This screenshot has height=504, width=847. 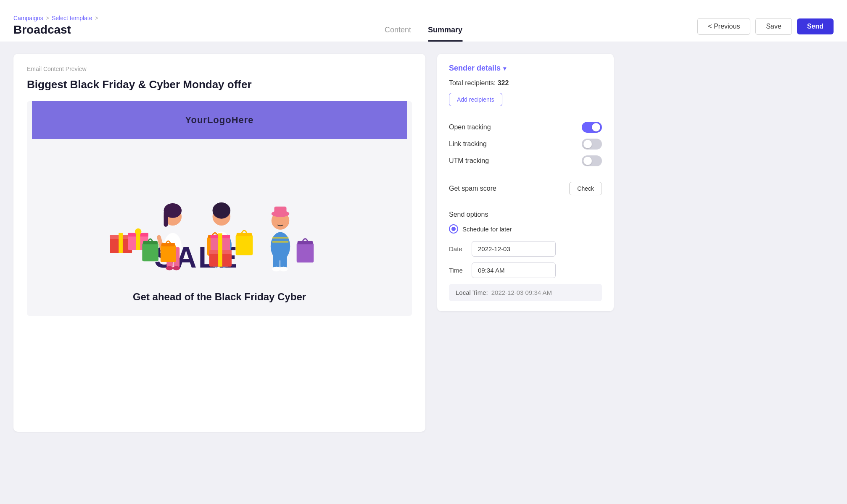 I want to click on chevron-down-icon: ▾, so click(x=504, y=68).